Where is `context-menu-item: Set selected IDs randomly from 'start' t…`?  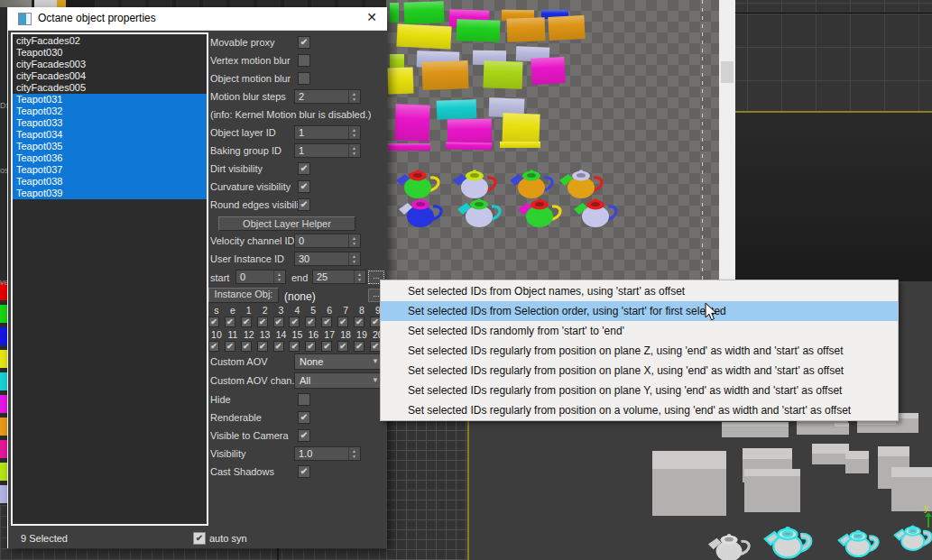 context-menu-item: Set selected IDs randomly from 'start' t… is located at coordinates (639, 331).